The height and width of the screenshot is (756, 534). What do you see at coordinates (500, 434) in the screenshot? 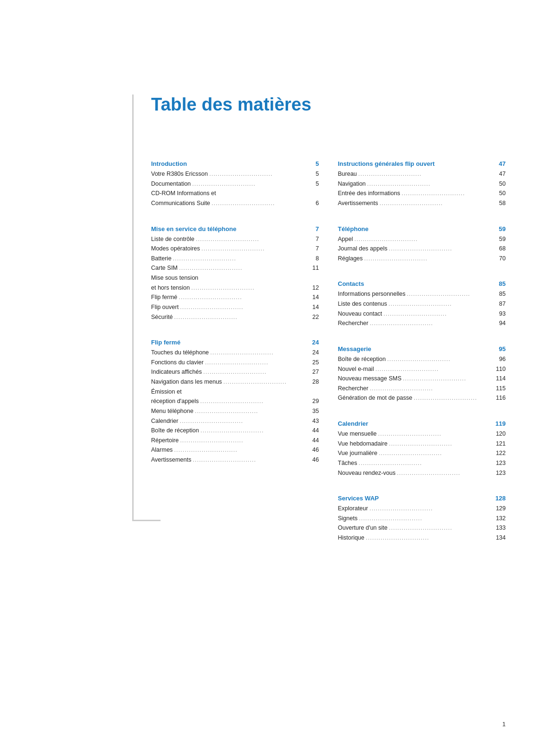
I see `toc-entry-page: 120` at bounding box center [500, 434].